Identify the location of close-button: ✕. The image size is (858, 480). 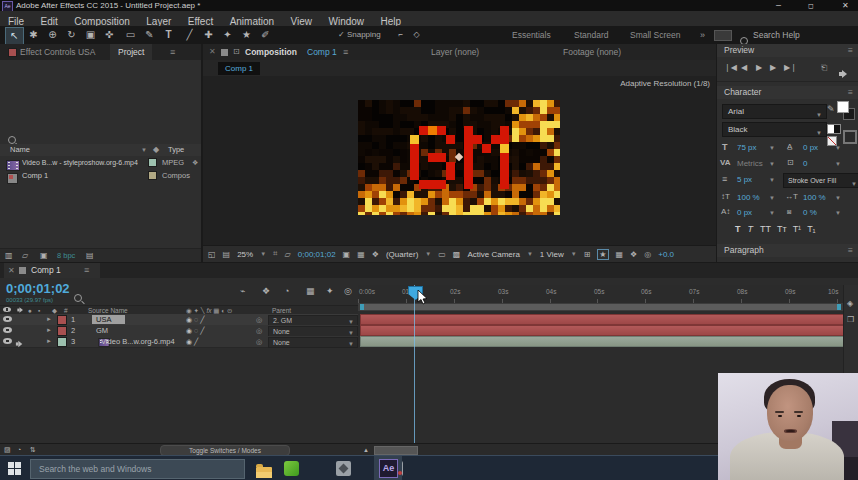
(846, 6).